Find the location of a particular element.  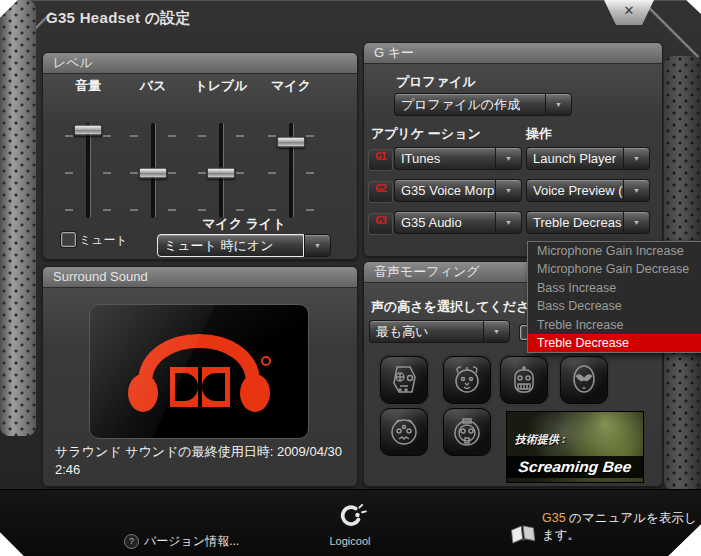

menu-item-bass-decrease: Bass Decrease is located at coordinates (614, 306).